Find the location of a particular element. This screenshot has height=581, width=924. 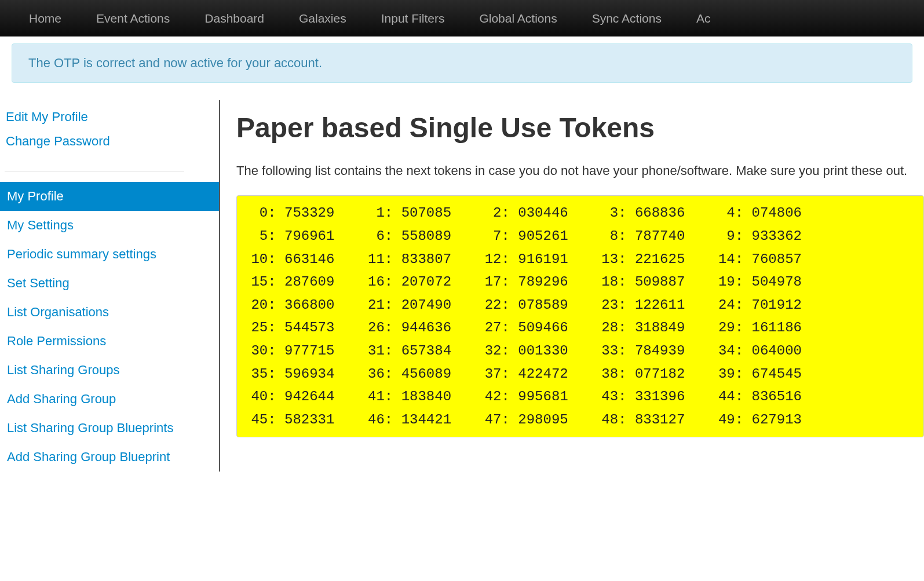

sidebar-list: My ProfileMy SettingsPeriodic summary se… is located at coordinates (109, 327).